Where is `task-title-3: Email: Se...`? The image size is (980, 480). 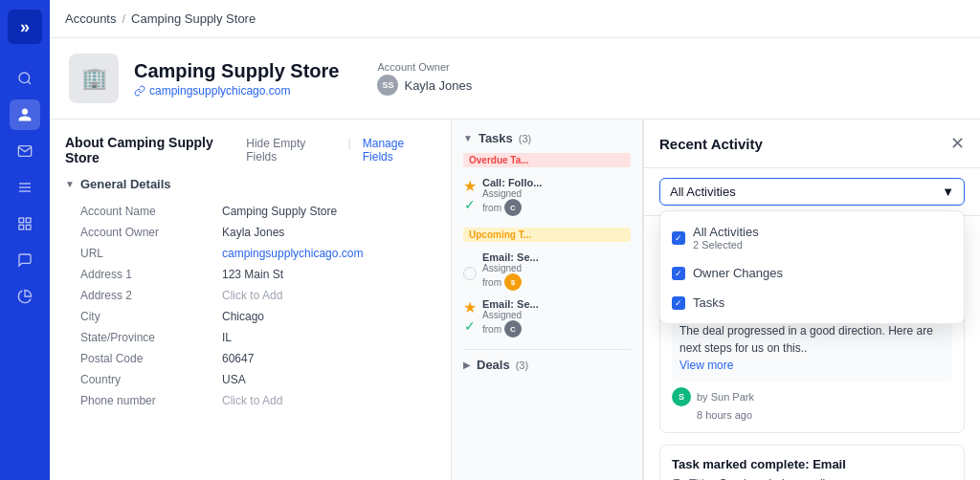
task-title-3: Email: Se... is located at coordinates (511, 304).